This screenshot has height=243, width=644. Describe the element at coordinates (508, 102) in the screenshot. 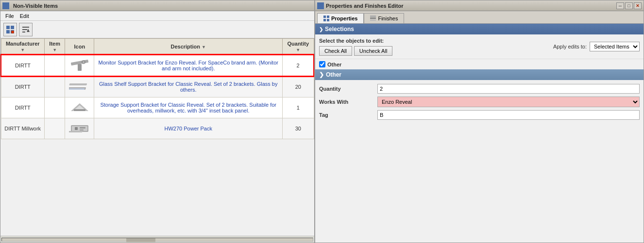

I see `works-with-select: Enzo Reveal Classic Reveal` at that location.